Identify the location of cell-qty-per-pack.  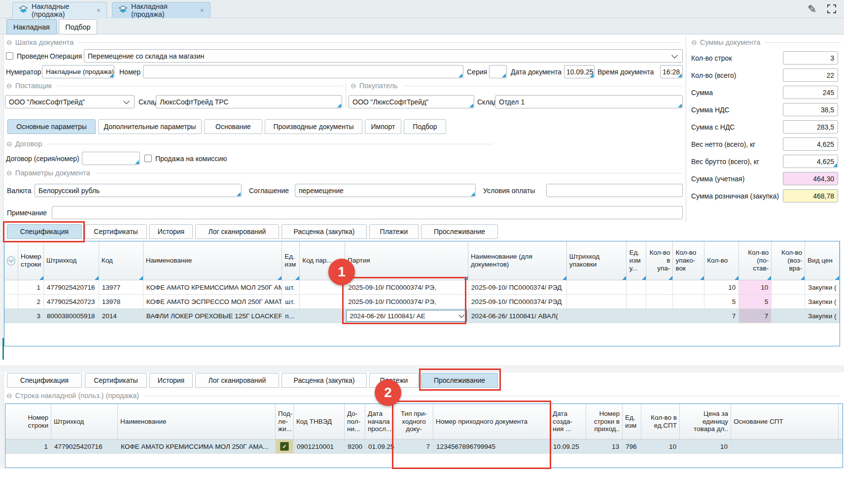
(660, 302).